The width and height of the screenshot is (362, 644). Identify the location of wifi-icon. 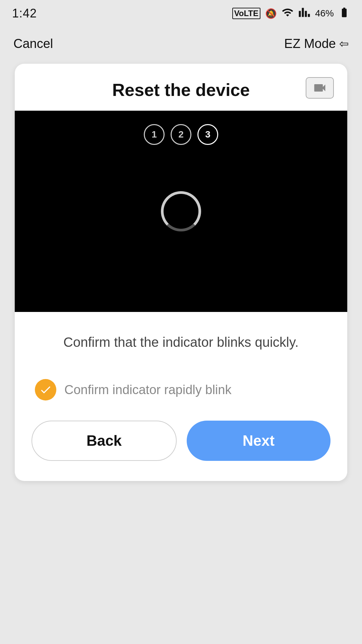
(288, 13).